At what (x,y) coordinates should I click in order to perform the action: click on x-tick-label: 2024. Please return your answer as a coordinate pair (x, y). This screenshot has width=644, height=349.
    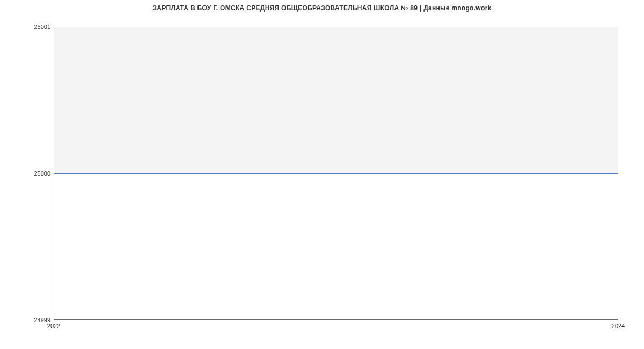
    Looking at the image, I should click on (618, 326).